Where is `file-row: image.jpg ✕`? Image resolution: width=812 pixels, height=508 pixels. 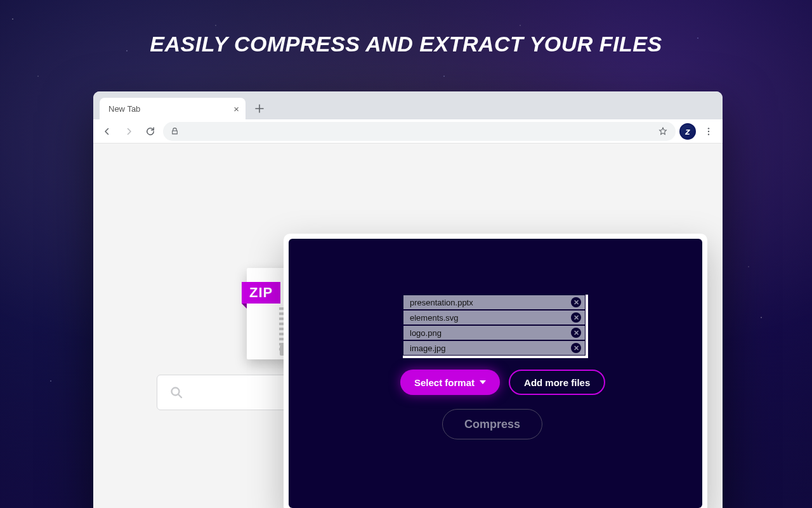
file-row: image.jpg ✕ is located at coordinates (494, 348).